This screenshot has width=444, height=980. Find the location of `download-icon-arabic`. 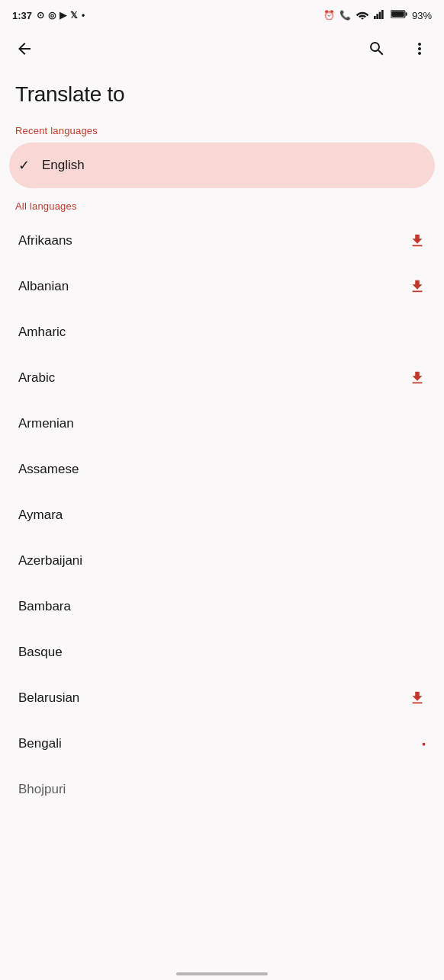

download-icon-arabic is located at coordinates (417, 378).